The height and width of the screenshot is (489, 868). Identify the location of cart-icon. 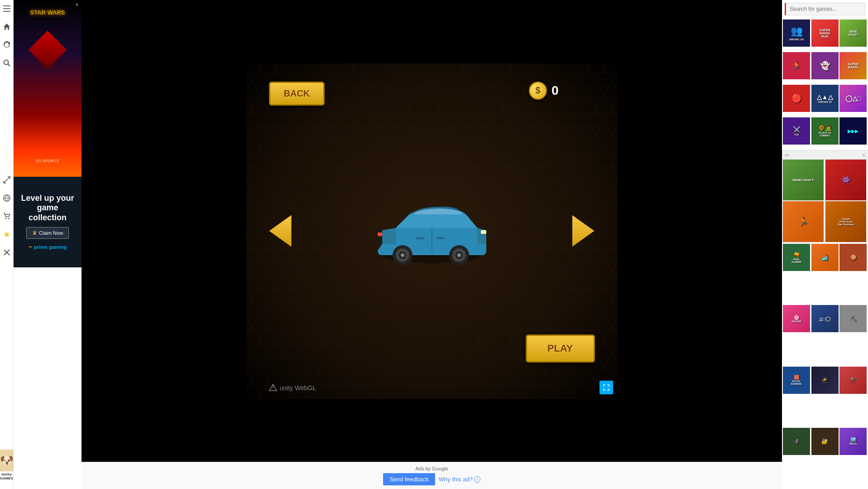
(7, 216).